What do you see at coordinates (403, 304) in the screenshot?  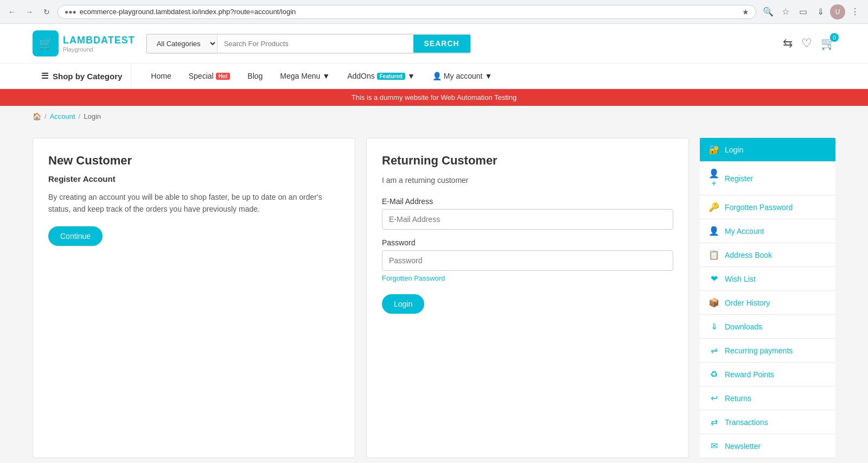 I see `login-button: Login` at bounding box center [403, 304].